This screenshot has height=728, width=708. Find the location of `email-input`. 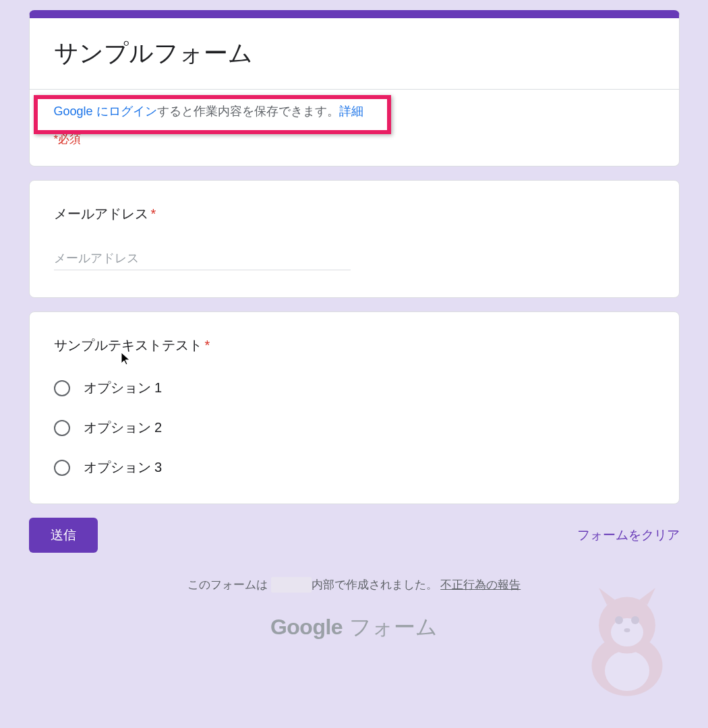

email-input is located at coordinates (202, 259).